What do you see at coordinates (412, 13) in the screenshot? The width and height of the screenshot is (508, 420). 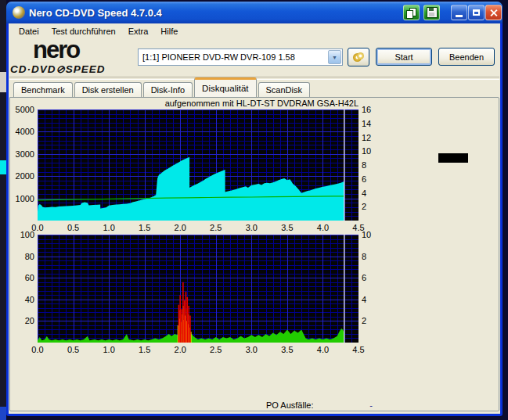 I see `copy-icon` at bounding box center [412, 13].